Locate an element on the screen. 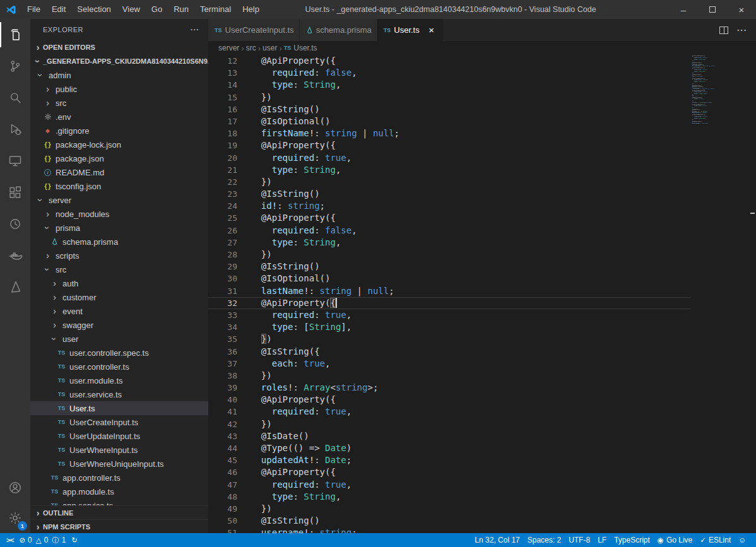 The width and height of the screenshot is (756, 547). language-mode: TypeScript is located at coordinates (632, 540).